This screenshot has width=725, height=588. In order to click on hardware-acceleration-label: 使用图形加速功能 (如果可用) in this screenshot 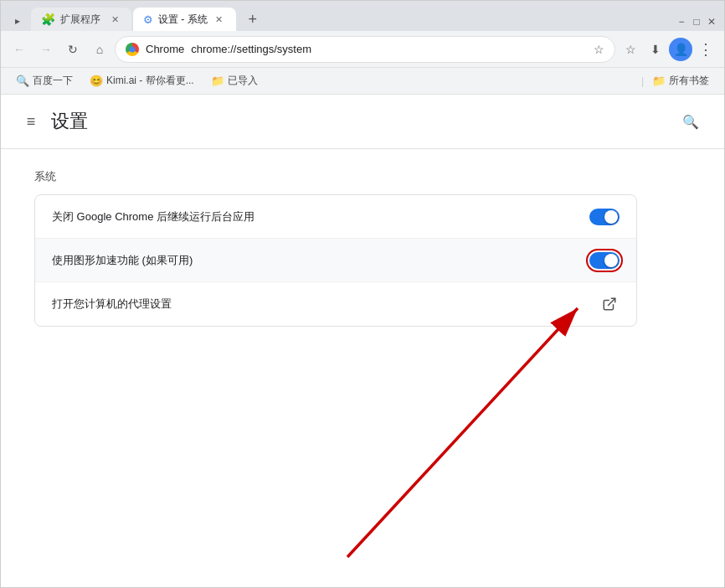, I will do `click(321, 260)`.